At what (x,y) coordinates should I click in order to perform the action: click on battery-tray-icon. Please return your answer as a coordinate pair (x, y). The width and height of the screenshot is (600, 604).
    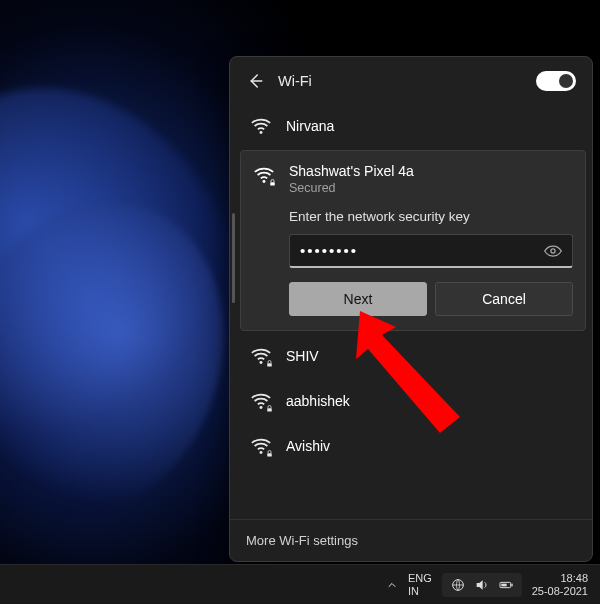
    Looking at the image, I should click on (506, 585).